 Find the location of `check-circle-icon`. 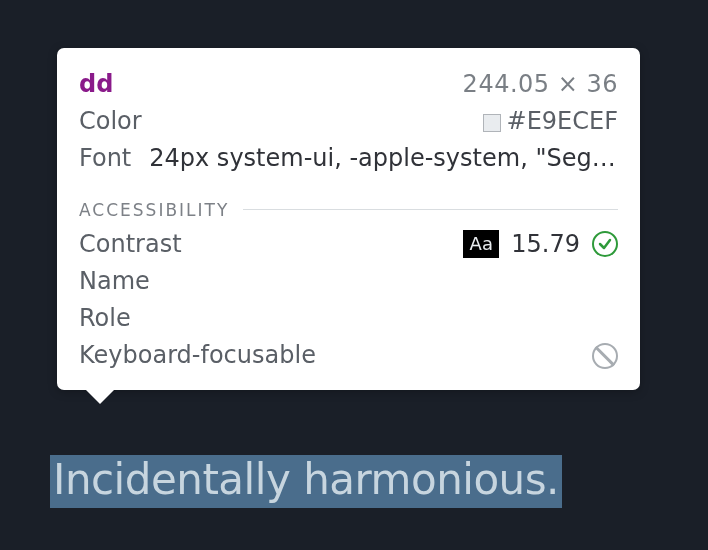

check-circle-icon is located at coordinates (605, 244).